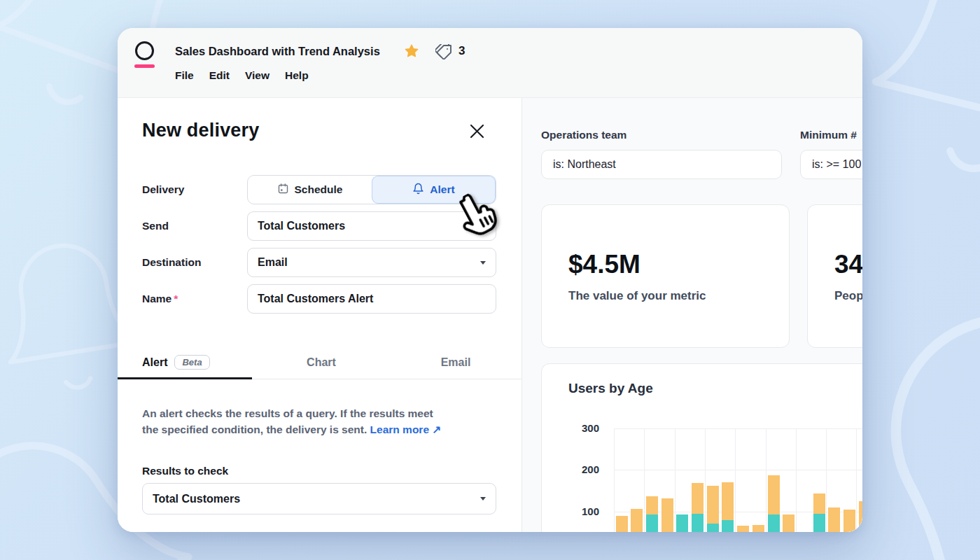 This screenshot has height=560, width=980. I want to click on chart-title: Users by Age, so click(610, 388).